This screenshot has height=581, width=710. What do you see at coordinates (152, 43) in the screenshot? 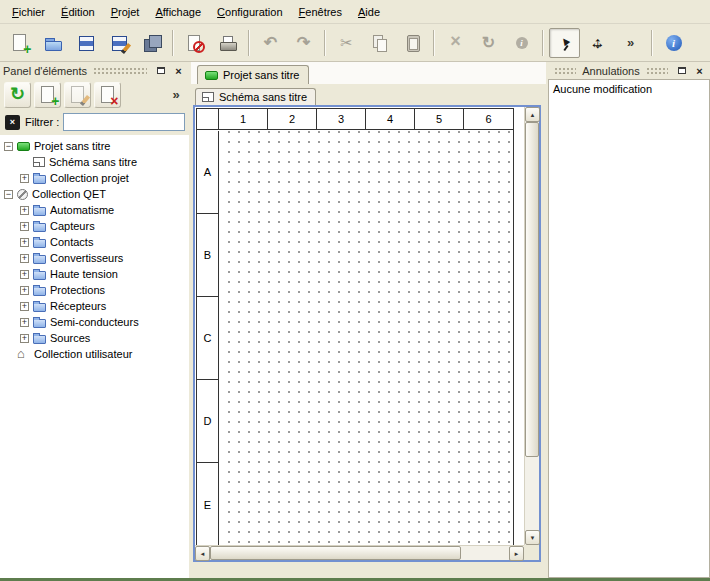
I see `save-all-button` at bounding box center [152, 43].